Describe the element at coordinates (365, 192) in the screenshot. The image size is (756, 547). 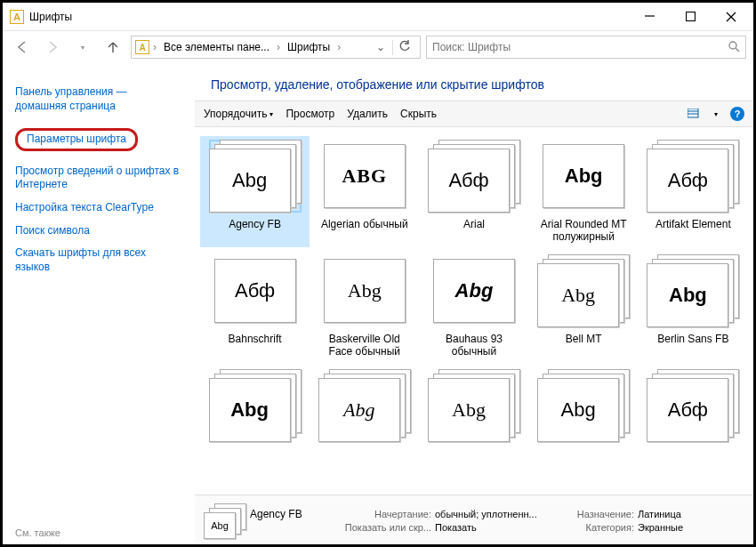
I see `font-item: ABGAlgerian обычный` at that location.